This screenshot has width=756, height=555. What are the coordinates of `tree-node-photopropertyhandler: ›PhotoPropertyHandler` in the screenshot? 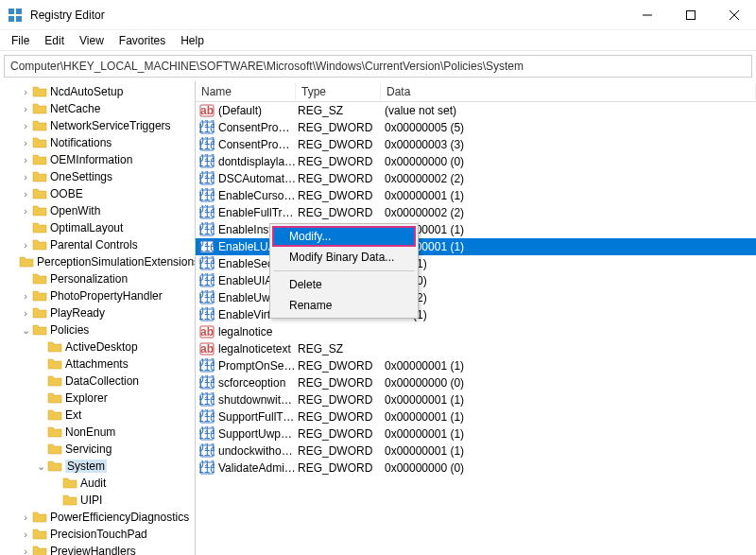 It's located at (97, 296).